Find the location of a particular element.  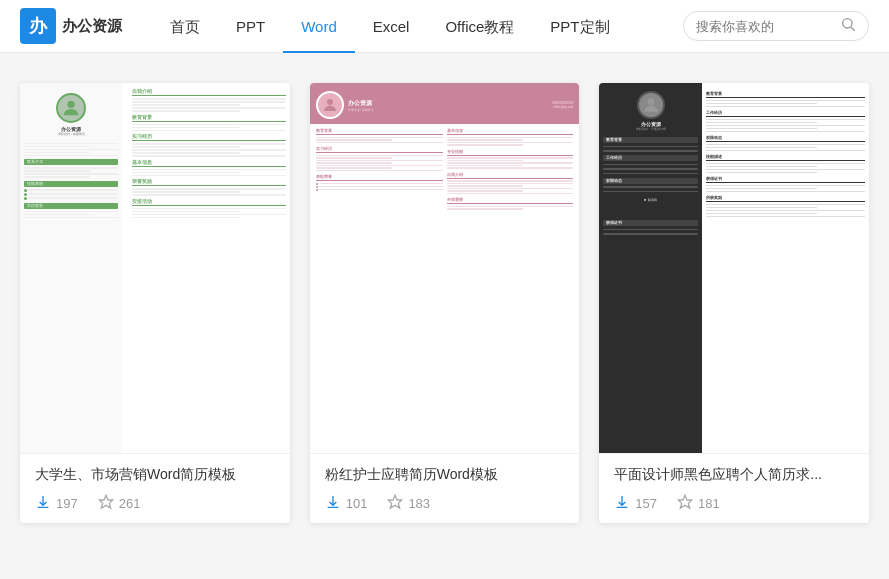

card-2-stats: 101 183 is located at coordinates (445, 504).